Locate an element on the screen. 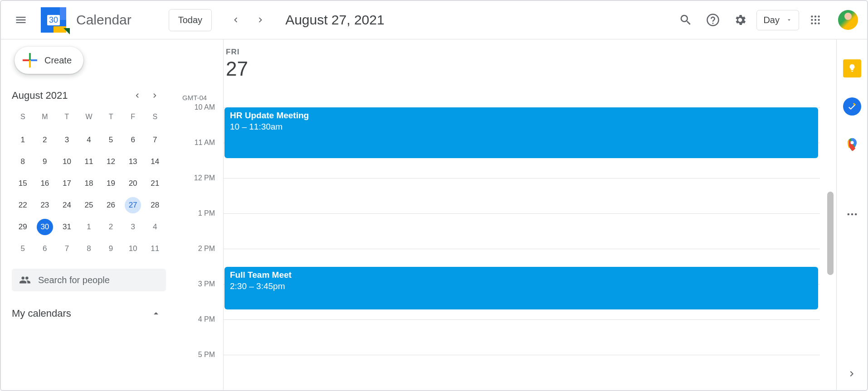 This screenshot has width=868, height=391. side-panel is located at coordinates (852, 215).